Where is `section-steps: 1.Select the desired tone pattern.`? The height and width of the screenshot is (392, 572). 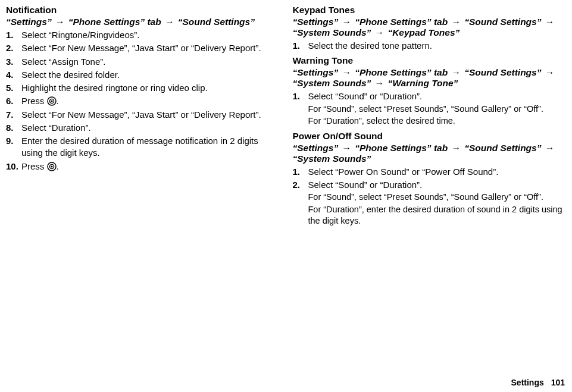 section-steps: 1.Select the desired tone pattern. is located at coordinates (430, 46).